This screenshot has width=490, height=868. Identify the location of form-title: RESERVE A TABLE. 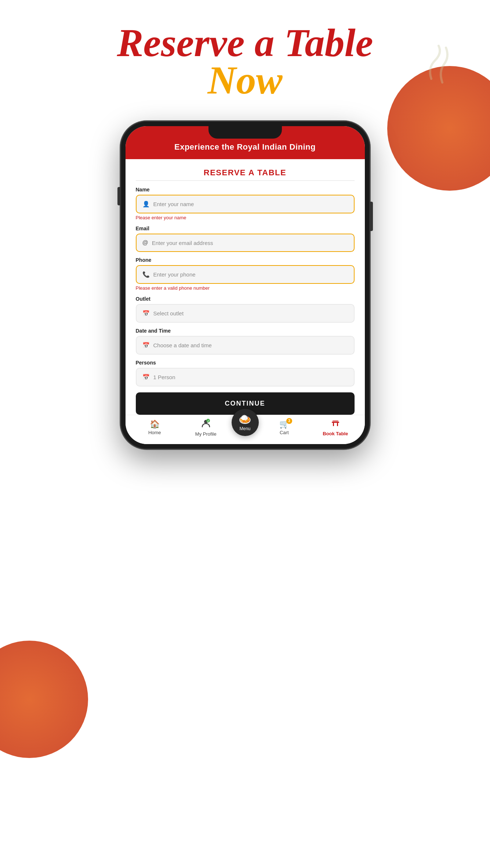
(245, 173).